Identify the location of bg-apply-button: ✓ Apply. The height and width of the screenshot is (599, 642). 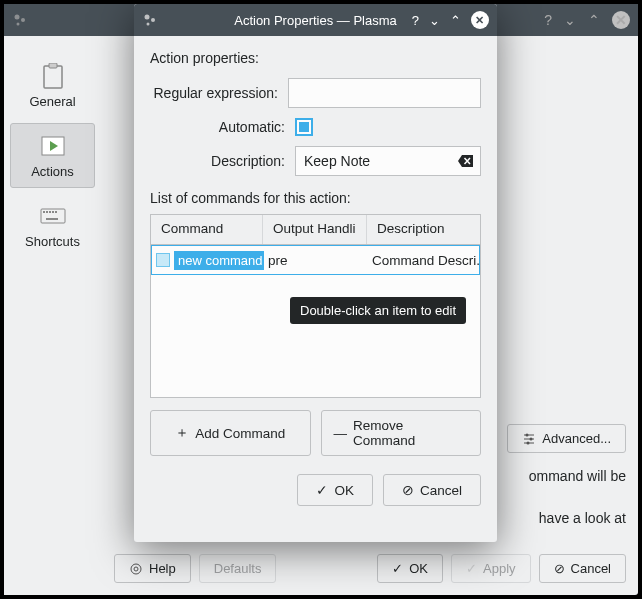
(491, 568).